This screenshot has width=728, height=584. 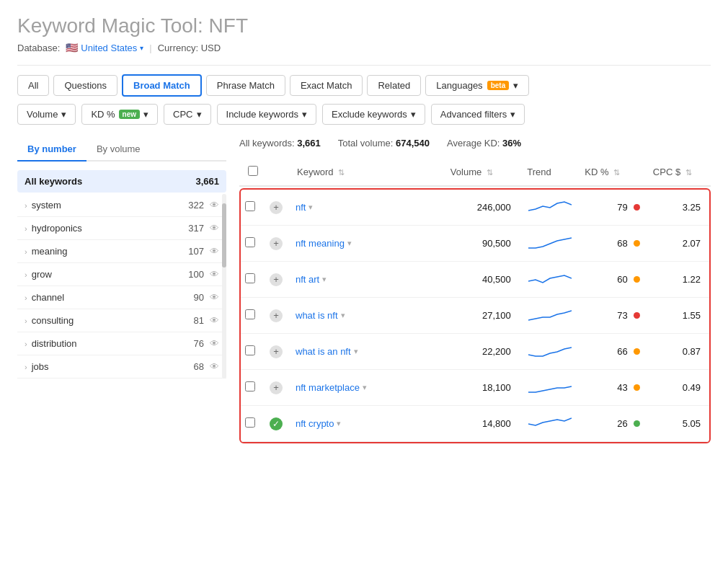 I want to click on database-link: 🇺🇸 United States ▾, so click(x=105, y=48).